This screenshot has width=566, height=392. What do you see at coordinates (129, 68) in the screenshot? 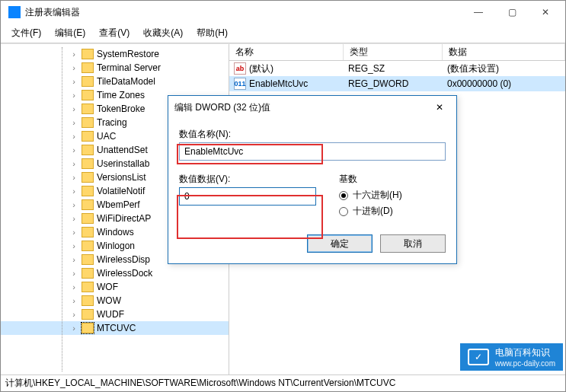
I see `tree-node-label: Terminal Server` at bounding box center [129, 68].